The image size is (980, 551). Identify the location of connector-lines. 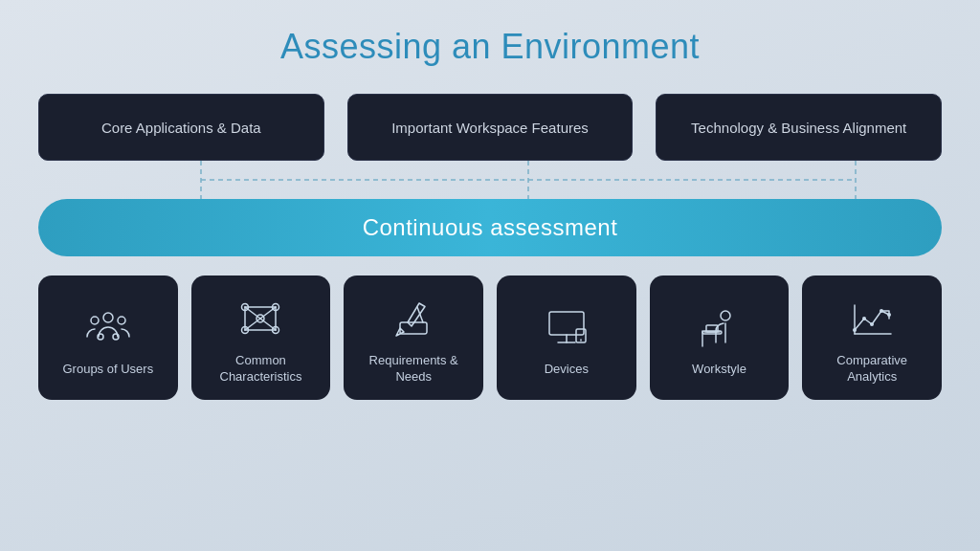
(490, 180).